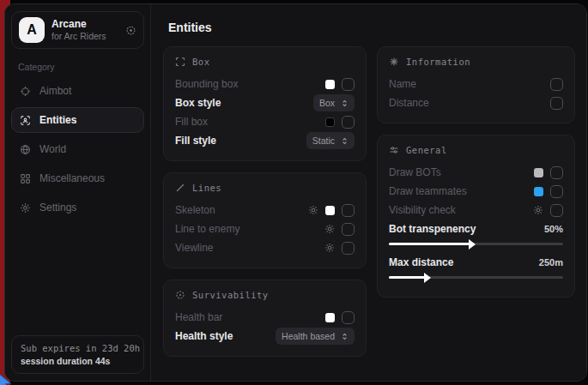 The image size is (588, 385). I want to click on slider-label: Max distance, so click(421, 262).